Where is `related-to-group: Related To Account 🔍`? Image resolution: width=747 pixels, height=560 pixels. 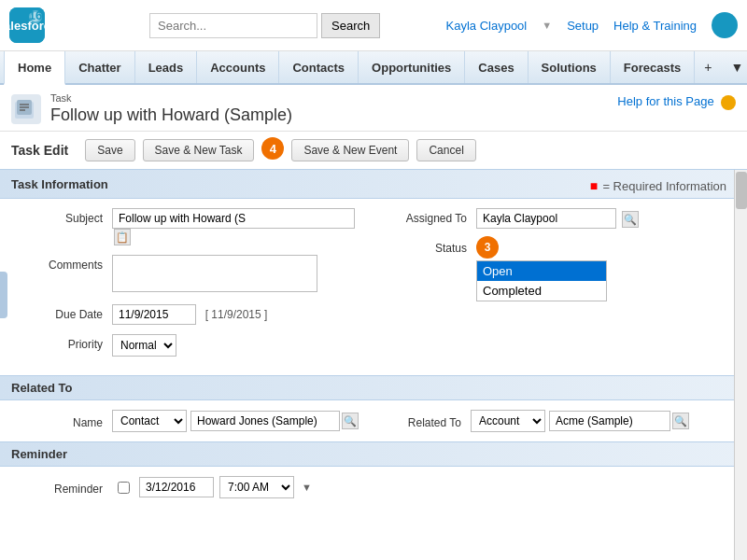
related-to-group: Related To Account 🔍 is located at coordinates (533, 421).